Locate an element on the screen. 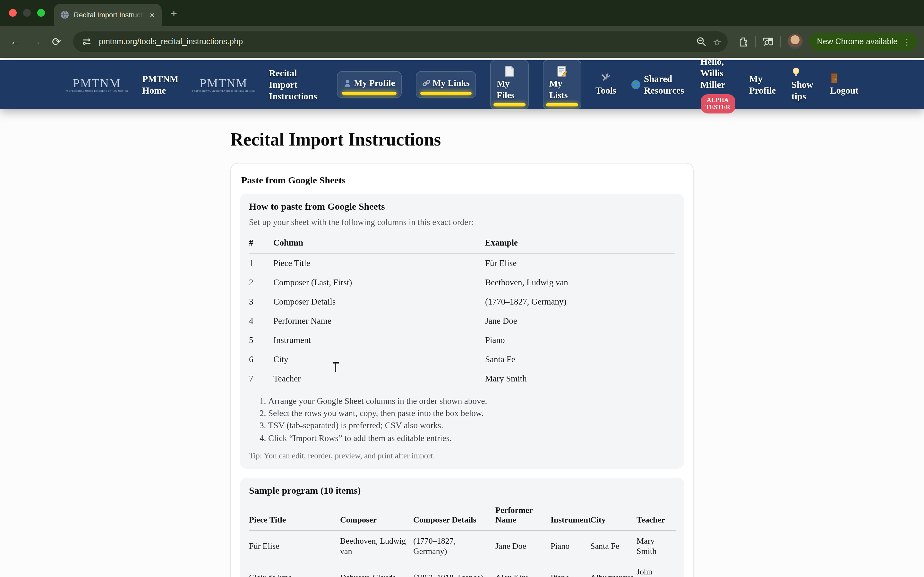  columns-spec-table: # Column Example 1 Piece Title Für Elise is located at coordinates (462, 311).